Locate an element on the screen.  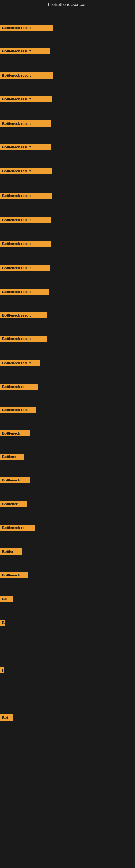
bottleneck-label-28: Bot is located at coordinates (7, 718).